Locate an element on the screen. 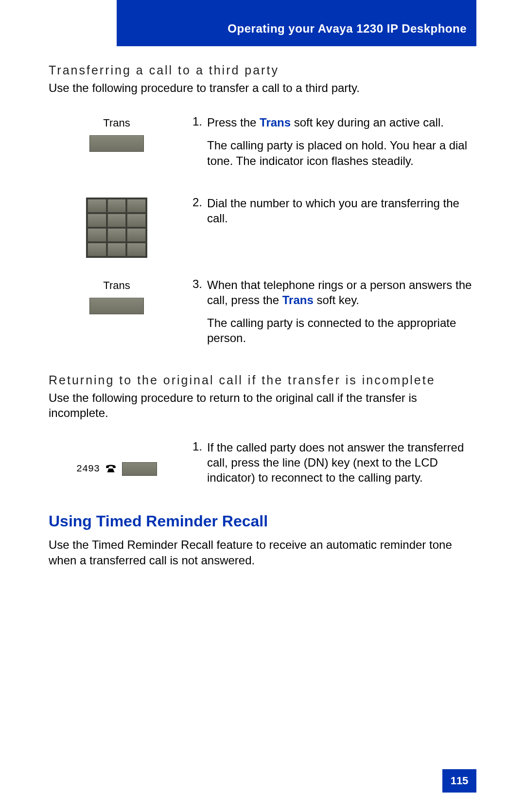 Image resolution: width=525 pixels, height=812 pixels. step-text: If the called party does not answer the … is located at coordinates (342, 463).